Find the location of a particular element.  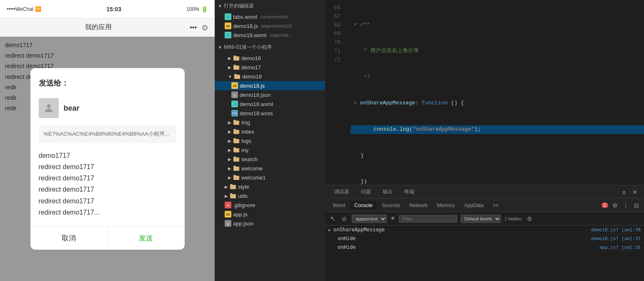

folder-name-welcome1: welcome1 is located at coordinates (253, 178).